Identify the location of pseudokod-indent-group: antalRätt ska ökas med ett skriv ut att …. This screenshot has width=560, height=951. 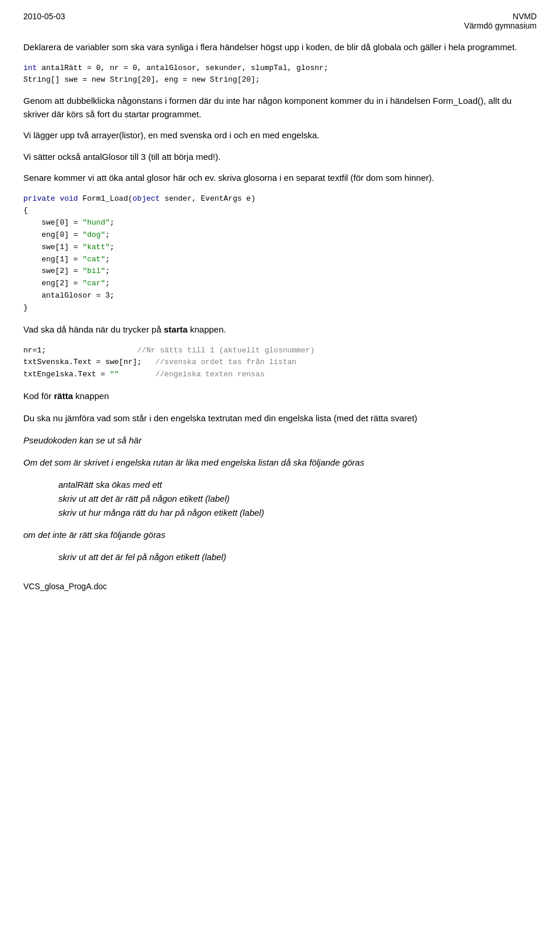
(298, 499).